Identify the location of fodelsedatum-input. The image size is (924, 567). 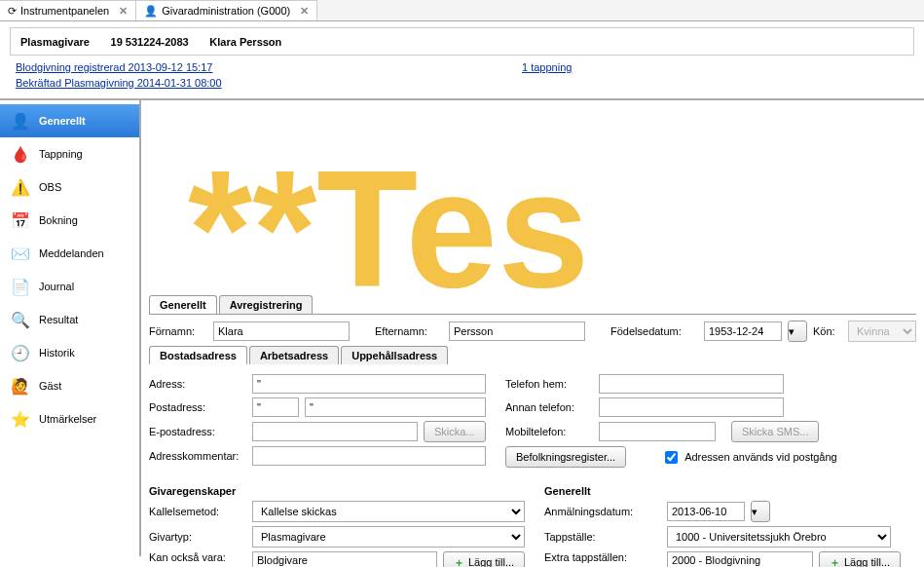
(743, 331).